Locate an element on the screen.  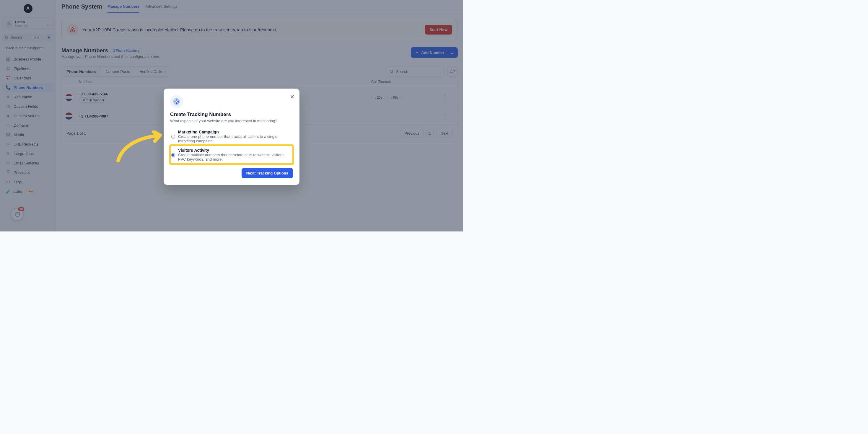
option-title: Visitors Activity is located at coordinates (235, 150).